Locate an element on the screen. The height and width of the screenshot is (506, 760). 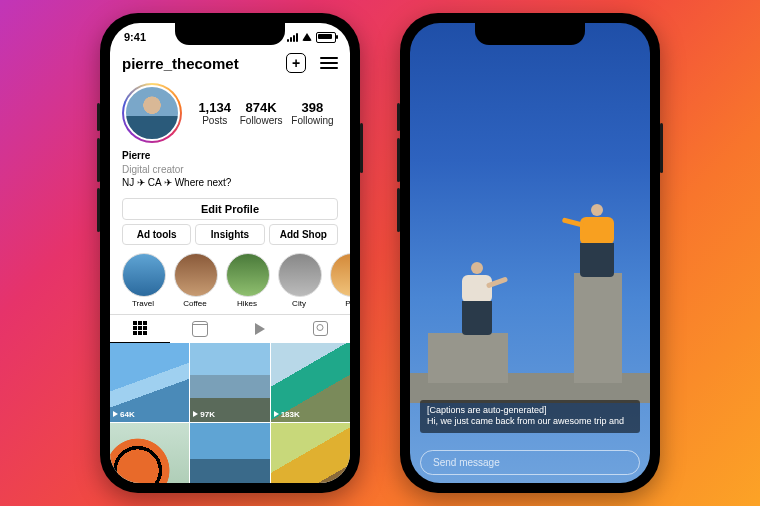
add-shop-button: Add Shop is located at coordinates (304, 234).